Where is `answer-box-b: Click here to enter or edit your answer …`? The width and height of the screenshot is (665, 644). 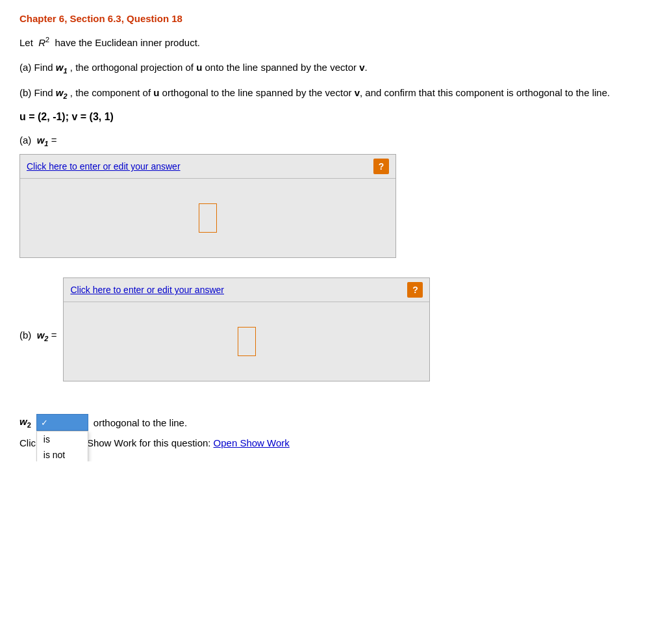
answer-box-b: Click here to enter or edit your answer … is located at coordinates (247, 329).